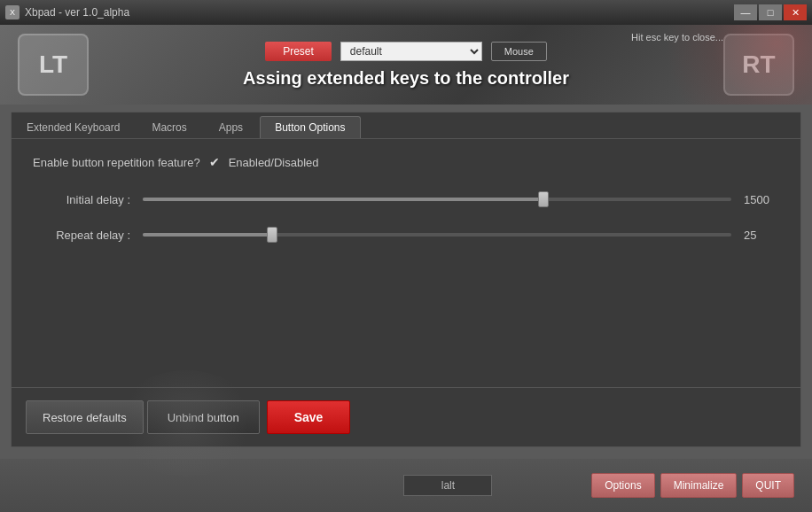 This screenshot has width=812, height=512. What do you see at coordinates (406, 485) in the screenshot?
I see `footer-area: Options Minimalize QUIT` at bounding box center [406, 485].